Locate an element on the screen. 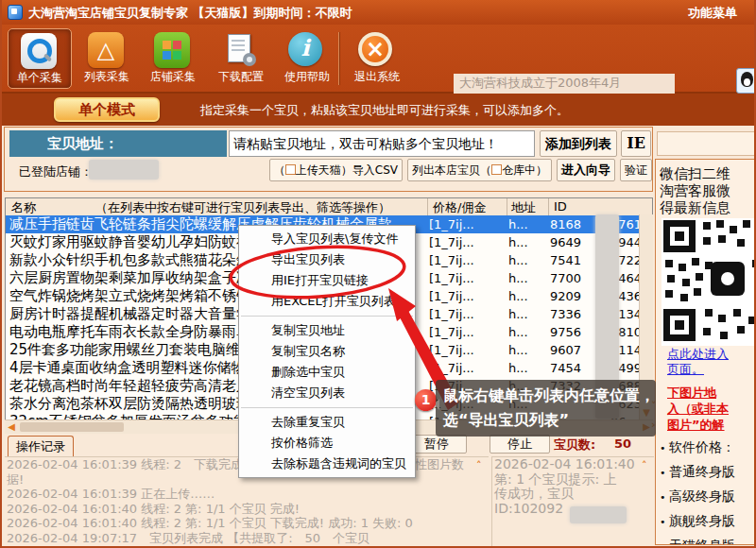  context-menu: 导入宝贝列表\复传文件导出宝贝列表用IE打开宝贝链接用EXCEL打开宝贝列表复制… is located at coordinates (327, 351).